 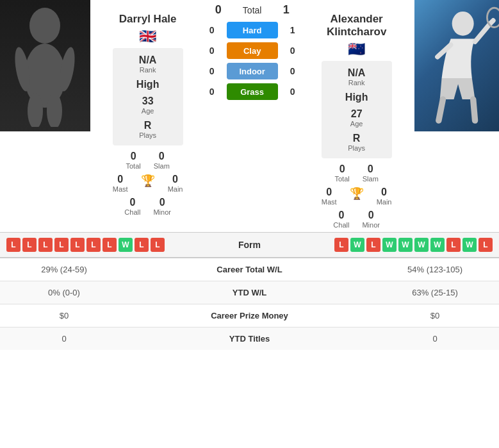 What do you see at coordinates (341, 219) in the screenshot?
I see `player2-chall-item: 0 Chall` at bounding box center [341, 219].